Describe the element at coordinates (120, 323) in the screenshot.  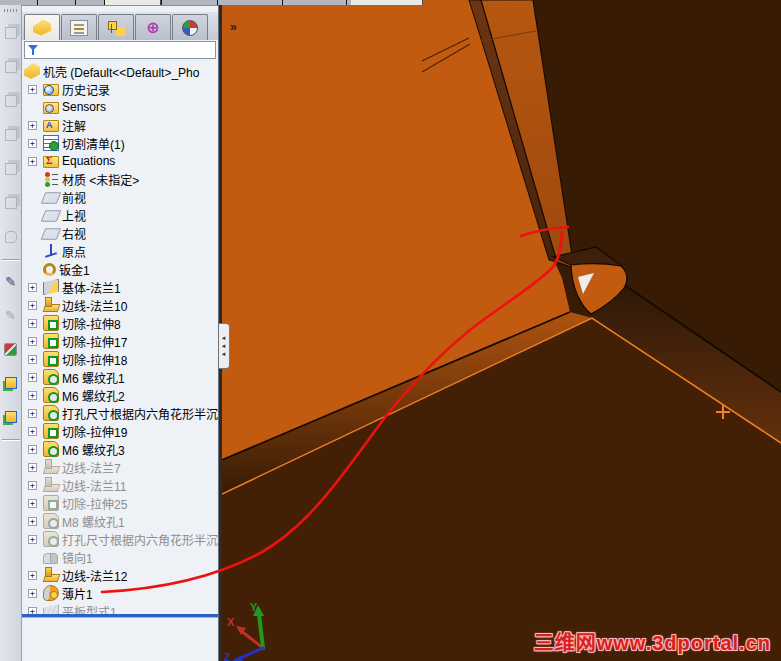
I see `tree-item: + 切除-拉伸8` at that location.